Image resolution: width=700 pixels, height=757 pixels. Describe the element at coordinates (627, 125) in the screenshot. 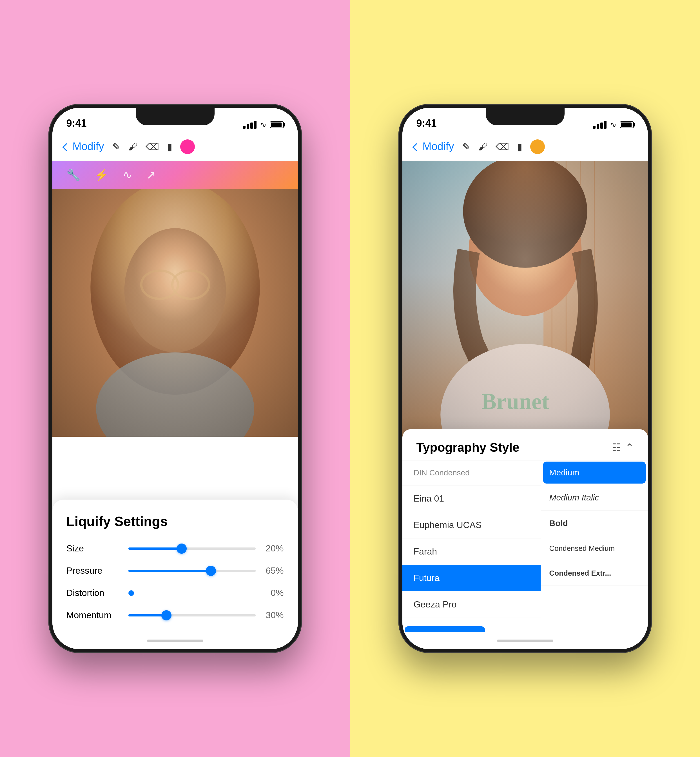

I see `battery-icon-right` at that location.